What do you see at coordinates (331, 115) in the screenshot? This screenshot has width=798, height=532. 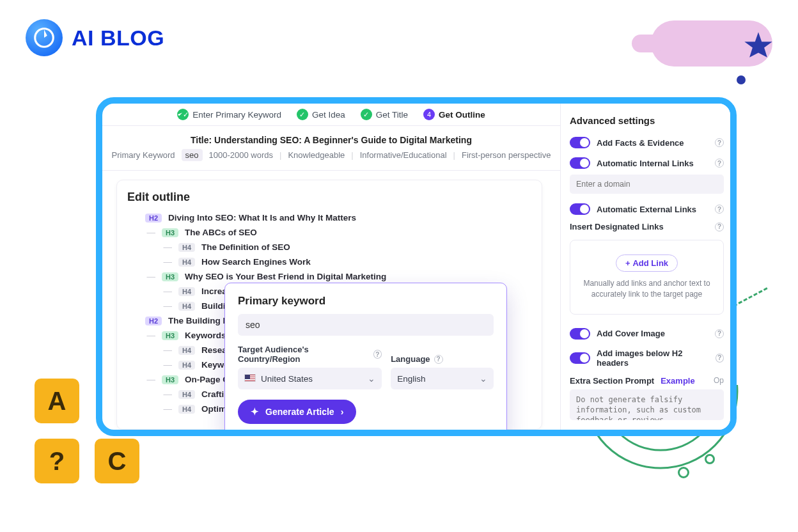 I see `steps-bar: ✓ Enter Primary Keyword ✓ Get Idea ✓ Get…` at bounding box center [331, 115].